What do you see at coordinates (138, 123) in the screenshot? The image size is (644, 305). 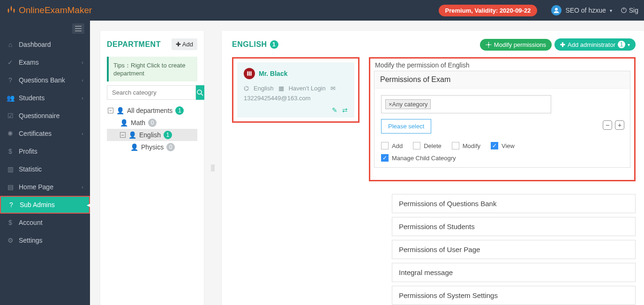 I see `tree-label: Math` at bounding box center [138, 123].